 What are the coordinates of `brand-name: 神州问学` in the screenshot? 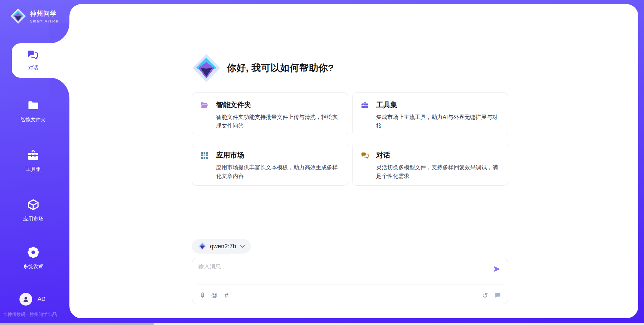 It's located at (44, 14).